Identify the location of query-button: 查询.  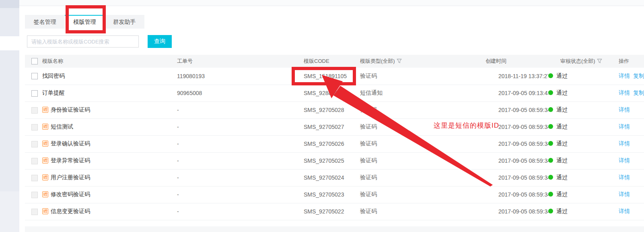
(160, 41).